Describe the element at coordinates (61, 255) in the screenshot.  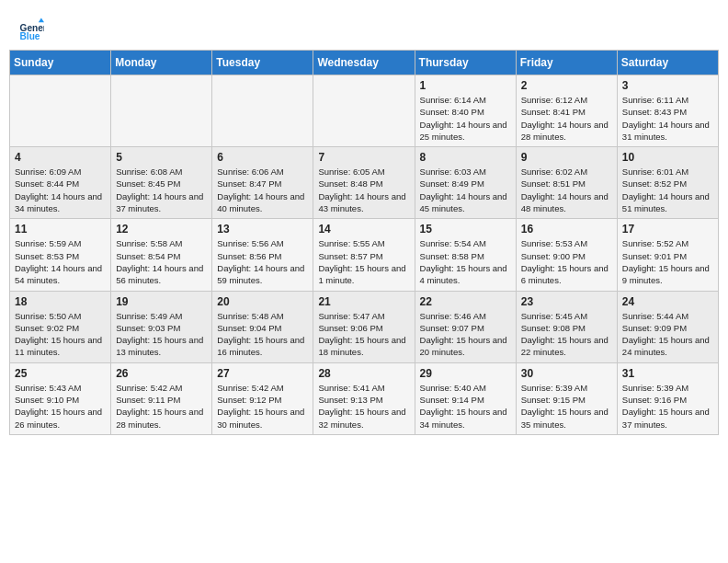
I see `calendar-cell: 11Sunrise: 5:59 AM Sunset: 8:53 PM Dayli…` at that location.